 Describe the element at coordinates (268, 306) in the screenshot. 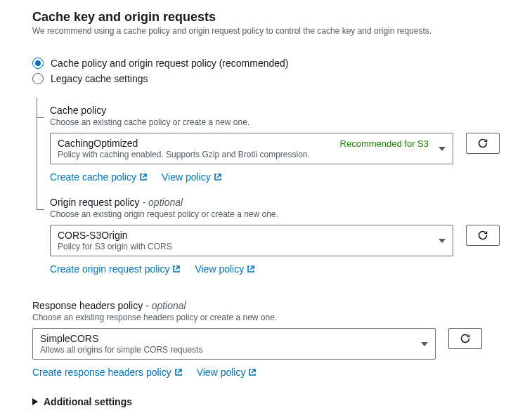

I see `response-headers-policy-label: Response headers policy - optional` at that location.